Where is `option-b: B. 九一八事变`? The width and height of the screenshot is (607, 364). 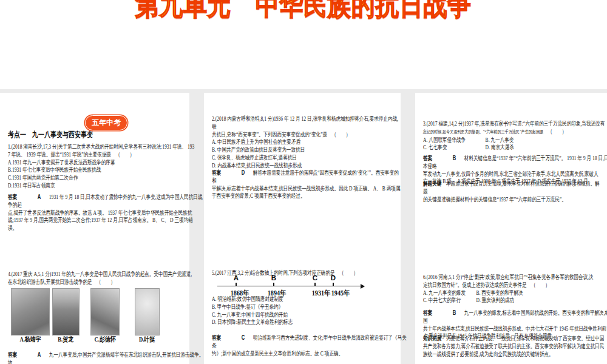
option-b: B. 九一八事变 is located at coordinates (500, 140).